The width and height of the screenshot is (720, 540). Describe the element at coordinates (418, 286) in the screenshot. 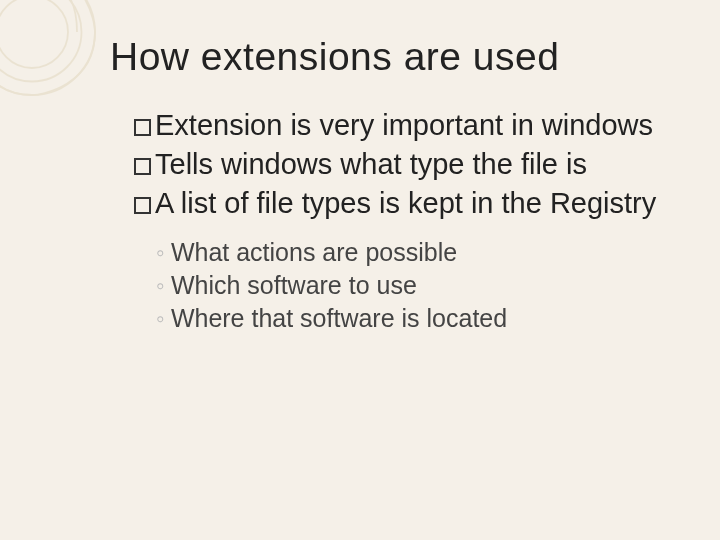

I see `secondary-bullets: ◦What actions are possible ◦Which softwa…` at that location.